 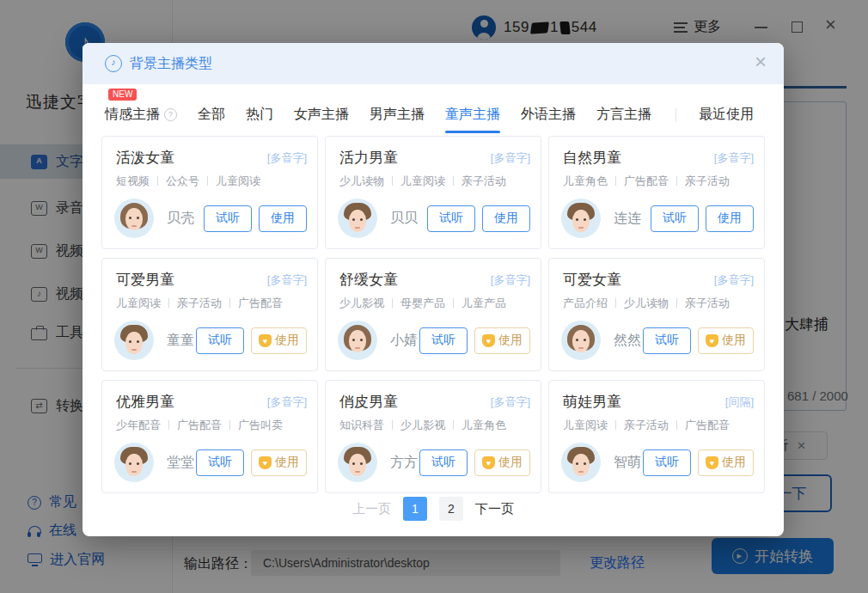 What do you see at coordinates (141, 115) in the screenshot?
I see `tab-emotion: 情感主播` at bounding box center [141, 115].